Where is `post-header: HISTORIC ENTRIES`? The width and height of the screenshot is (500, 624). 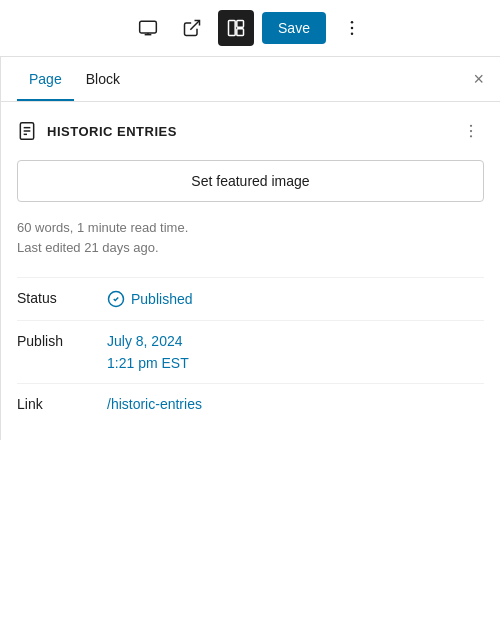 post-header: HISTORIC ENTRIES is located at coordinates (250, 131).